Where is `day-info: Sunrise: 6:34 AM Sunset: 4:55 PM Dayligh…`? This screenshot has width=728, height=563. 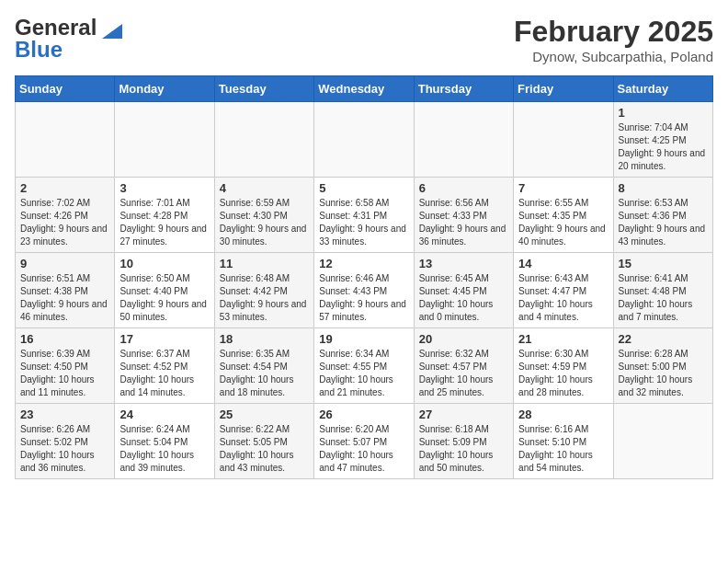 day-info: Sunrise: 6:34 AM Sunset: 4:55 PM Dayligh… is located at coordinates (364, 373).